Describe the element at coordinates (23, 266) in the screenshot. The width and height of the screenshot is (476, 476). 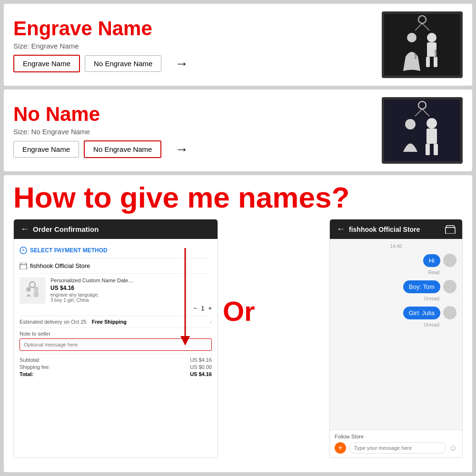
I see `store-icon` at that location.